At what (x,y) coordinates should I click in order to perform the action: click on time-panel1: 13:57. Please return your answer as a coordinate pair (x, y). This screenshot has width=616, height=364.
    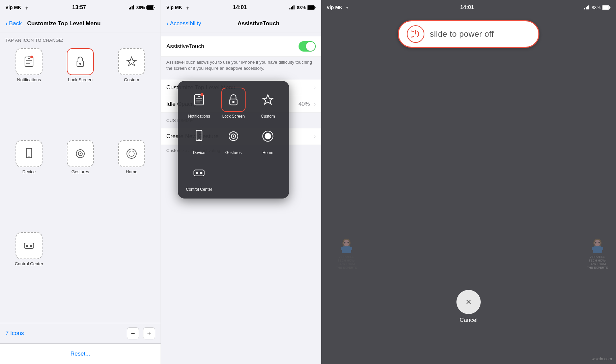
    Looking at the image, I should click on (79, 7).